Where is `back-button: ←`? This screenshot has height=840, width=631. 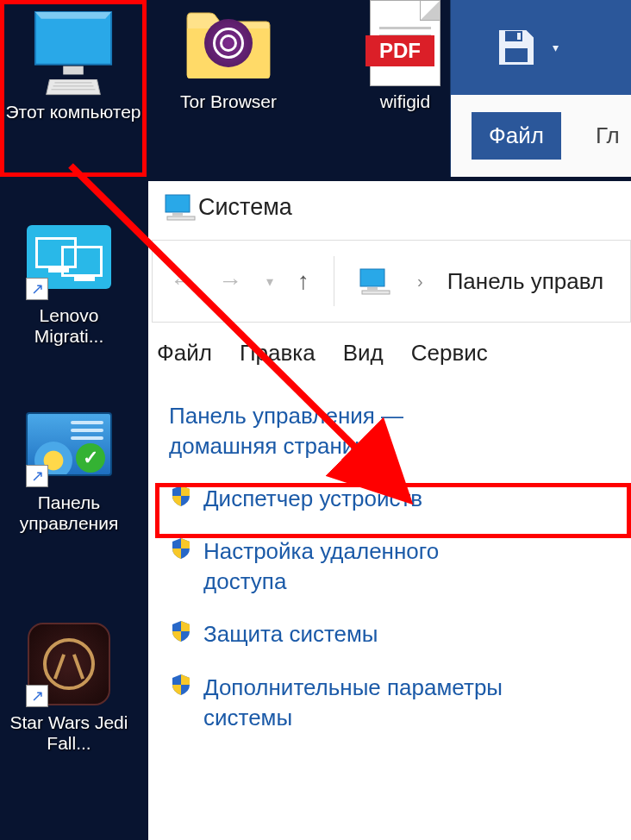 back-button: ← is located at coordinates (182, 281).